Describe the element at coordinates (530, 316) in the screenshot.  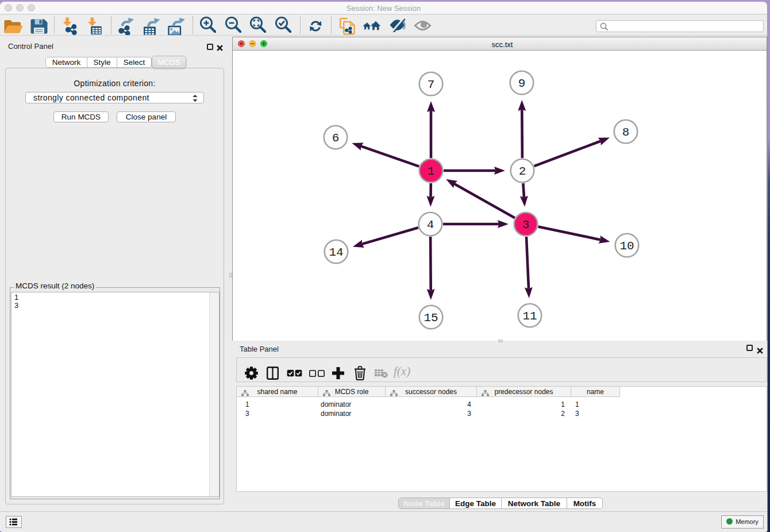
I see `svg-text: 11` at that location.